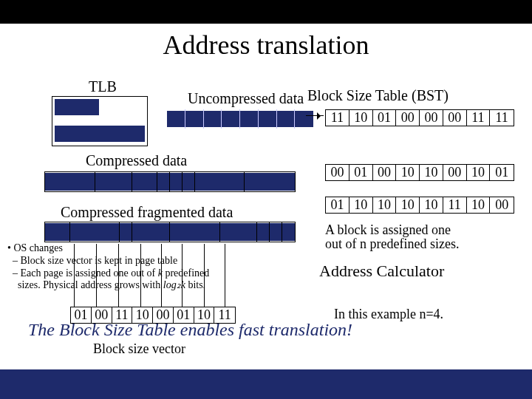  Describe the element at coordinates (421, 237) in the screenshot. I see `block-assigned-text: A block is assigned one out of n predefi…` at that location.